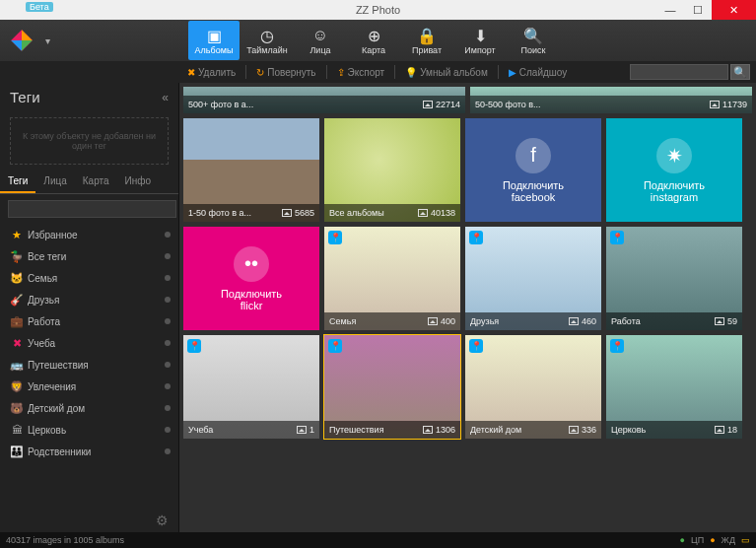 The height and width of the screenshot is (548, 756). I want to click on connect-ig-tile: ✷Подключитьinstagram, so click(674, 170).